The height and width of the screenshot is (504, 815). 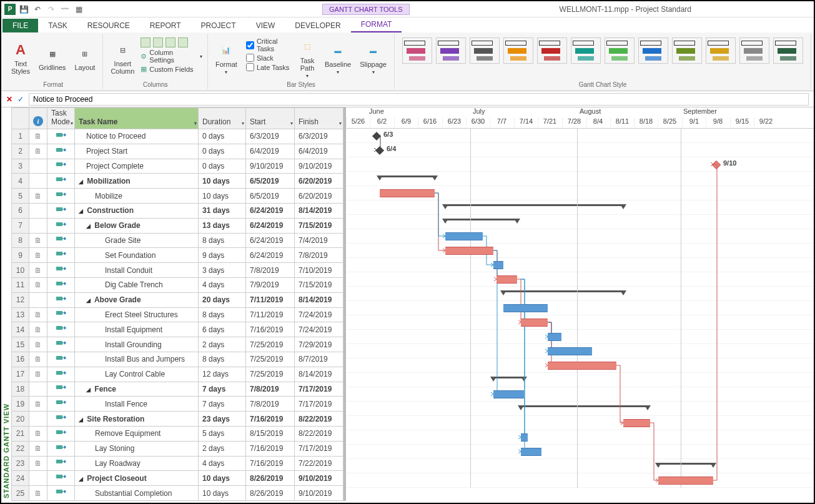 What do you see at coordinates (177, 196) in the screenshot?
I see `table-row: 5 🗎 Mobilize 10 days 6/5/2019 6/20/2019` at bounding box center [177, 196].